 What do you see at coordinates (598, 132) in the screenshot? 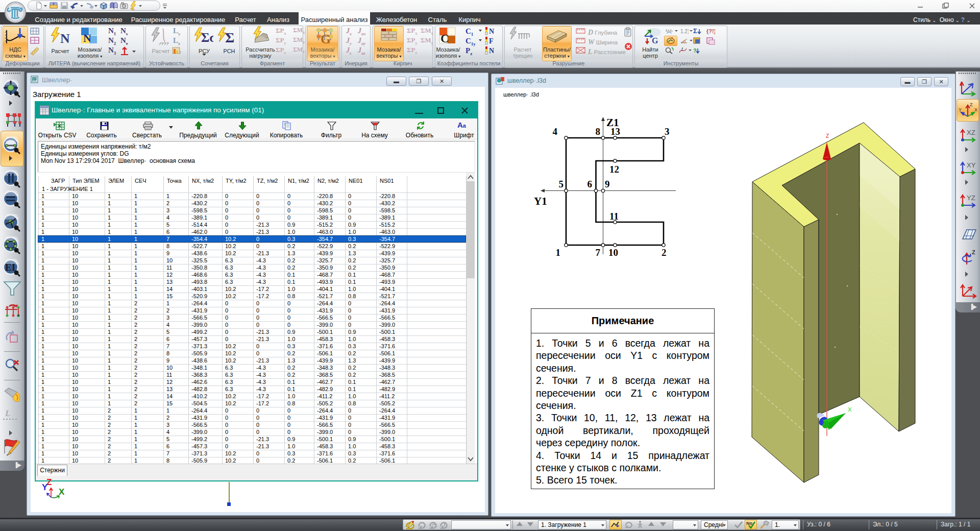
I see `svg-text: 8` at bounding box center [598, 132].